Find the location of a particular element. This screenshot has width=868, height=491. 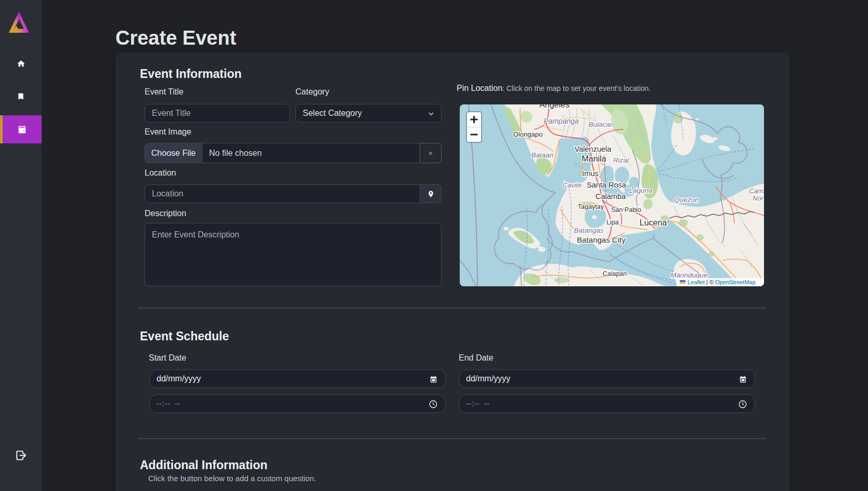

svg-text: Cavite is located at coordinates (572, 185).